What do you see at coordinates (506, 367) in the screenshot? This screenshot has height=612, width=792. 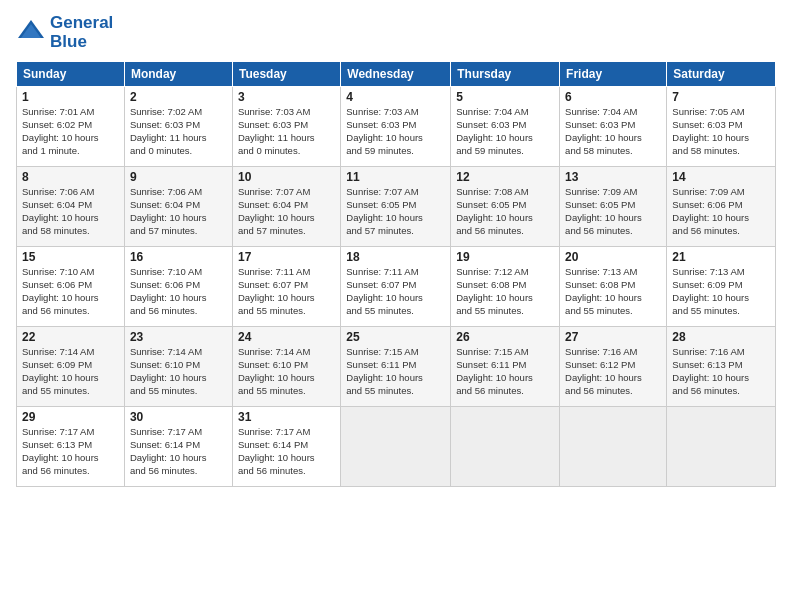 I see `calendar-day-cell: 26Sunrise: 7:15 AMSunset: 6:11 PMDayligh…` at bounding box center [506, 367].